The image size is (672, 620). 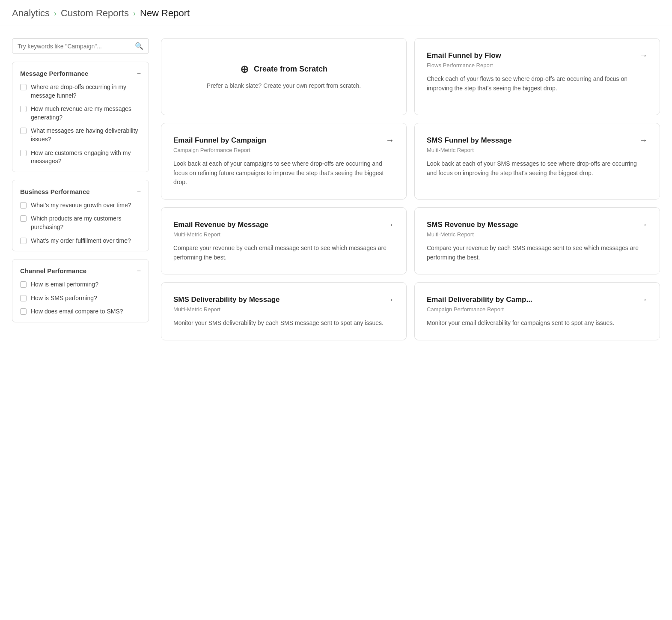 I want to click on collapse-channel-icon: −, so click(x=139, y=271).